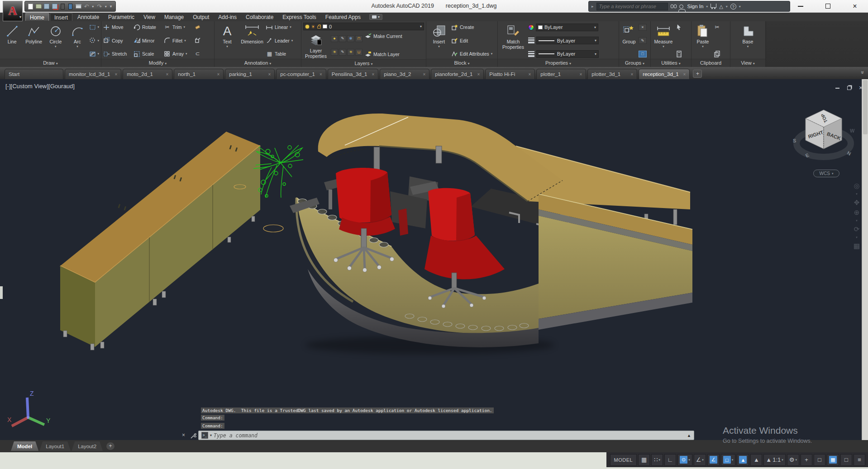 The width and height of the screenshot is (868, 469). I want to click on explode-button, so click(197, 41).